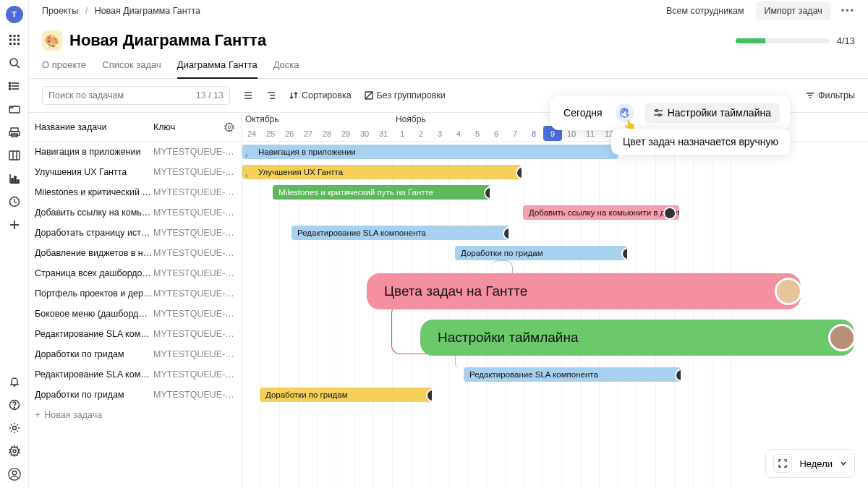 This screenshot has width=868, height=488. What do you see at coordinates (14, 132) in the screenshot?
I see `print-icon` at bounding box center [14, 132].